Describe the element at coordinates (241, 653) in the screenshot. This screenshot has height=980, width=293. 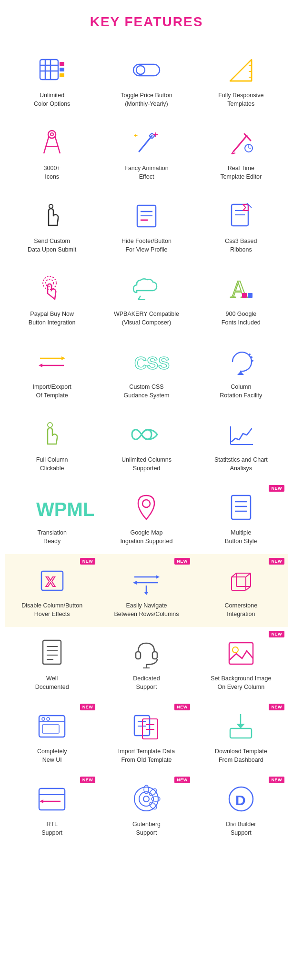
I see `set-background-icon` at that location.